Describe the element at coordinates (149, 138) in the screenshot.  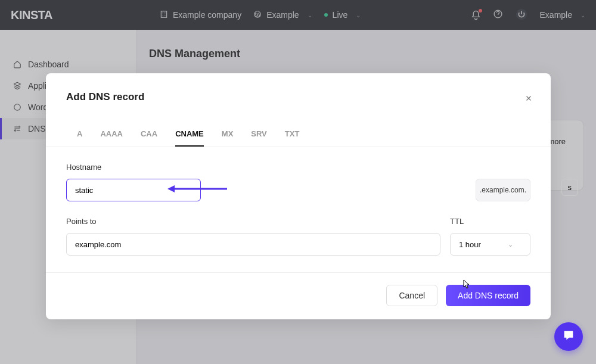
I see `tab-caa: CAA` at that location.